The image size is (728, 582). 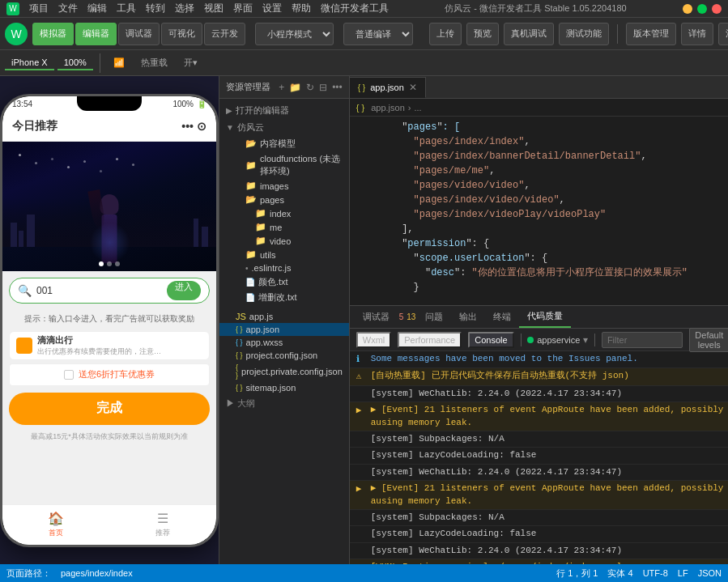 I want to click on appservice-selector: appservice ▾, so click(x=557, y=340).